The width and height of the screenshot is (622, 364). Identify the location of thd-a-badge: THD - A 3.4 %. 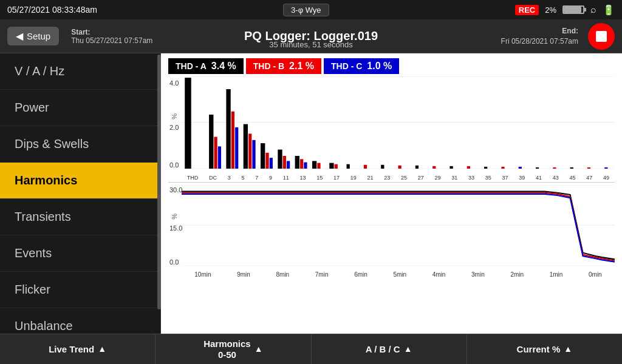
(206, 66).